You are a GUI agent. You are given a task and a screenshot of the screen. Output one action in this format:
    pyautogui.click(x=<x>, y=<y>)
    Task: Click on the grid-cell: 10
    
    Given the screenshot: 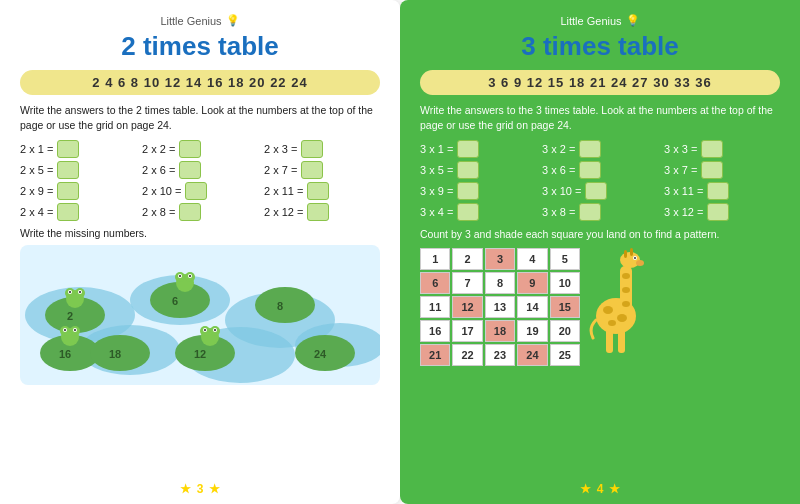 What is the action you would take?
    pyautogui.click(x=565, y=283)
    